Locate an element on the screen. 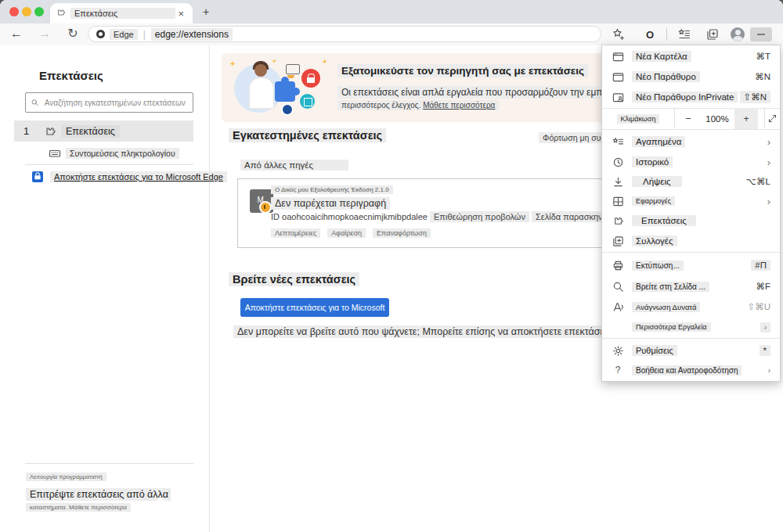  menu-shortcut: * is located at coordinates (765, 350).